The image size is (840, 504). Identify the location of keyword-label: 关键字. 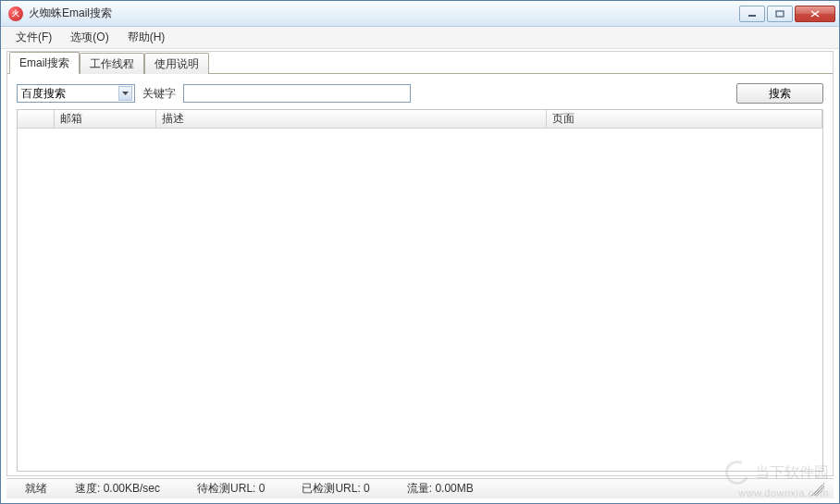
(159, 94).